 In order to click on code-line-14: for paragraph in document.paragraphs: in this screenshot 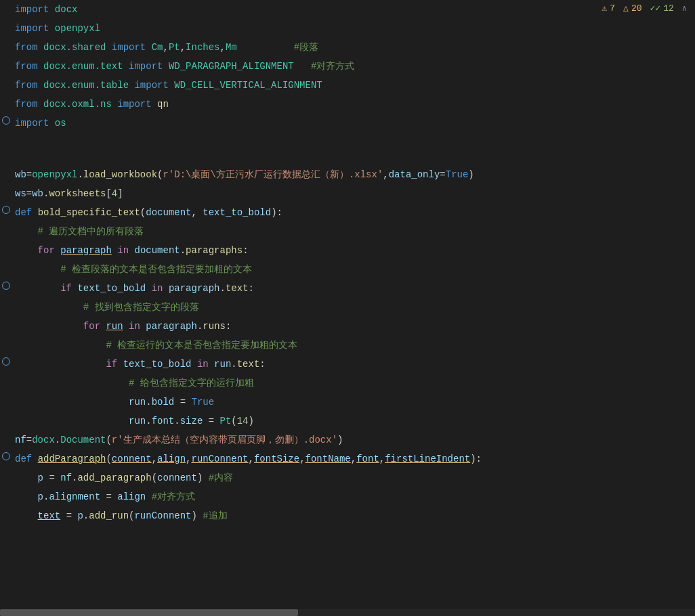, I will do `click(348, 250)`.